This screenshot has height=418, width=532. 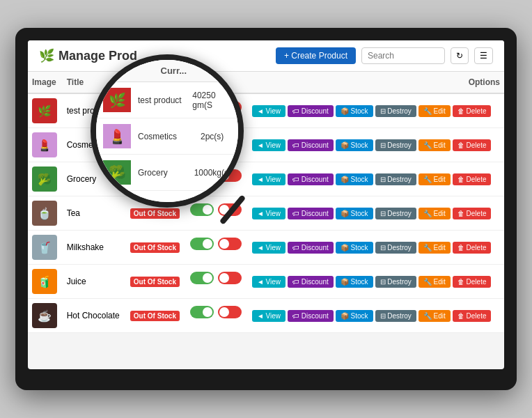 I want to click on table-row: 🧃JuiceOut Of Stock◄ View🏷 Discount📦 Stoc…, so click(x=266, y=281).